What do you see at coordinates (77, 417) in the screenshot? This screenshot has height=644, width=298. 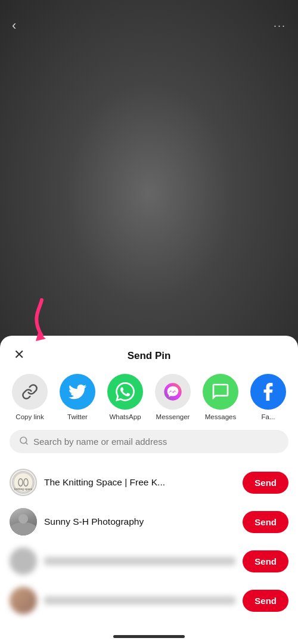 I see `twitter-label: Twitter` at bounding box center [77, 417].